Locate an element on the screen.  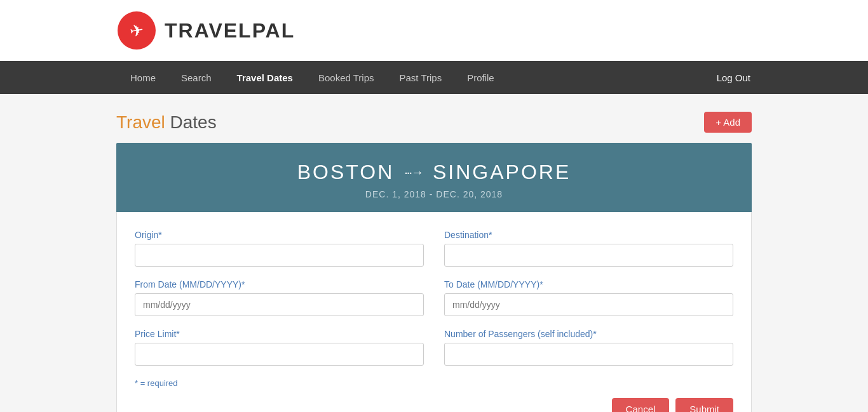
trip-destination: SINGAPORE is located at coordinates (502, 173).